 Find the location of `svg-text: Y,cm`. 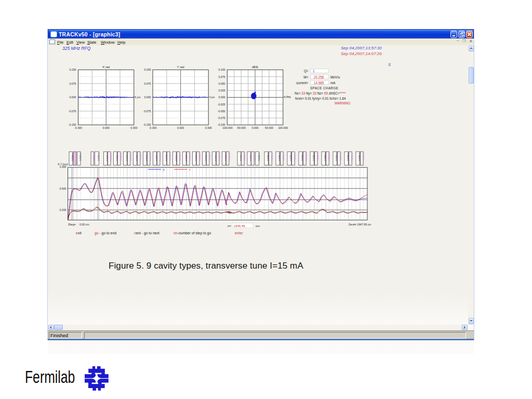

svg-text: Y,cm is located at coordinates (212, 97).